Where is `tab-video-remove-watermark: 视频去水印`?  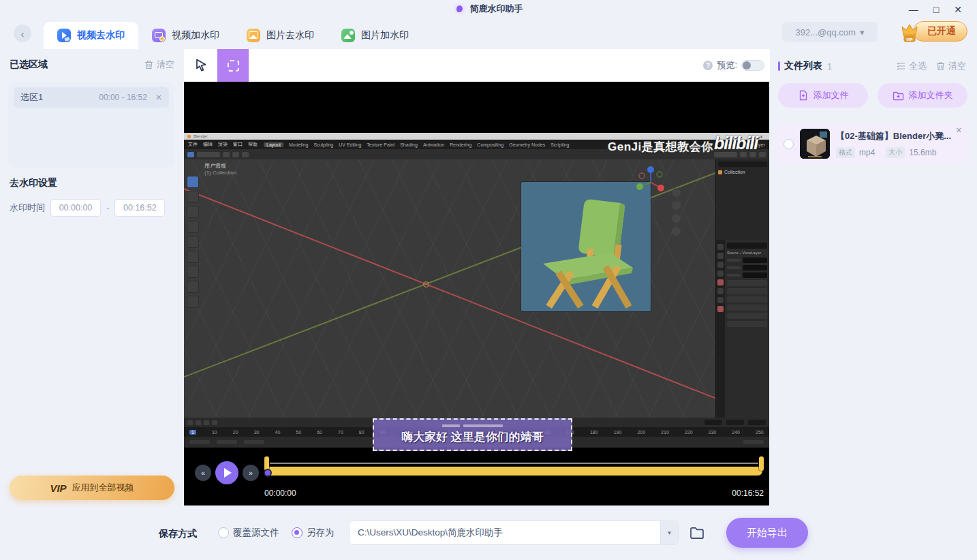
tab-video-remove-watermark: 视频去水印 is located at coordinates (91, 35).